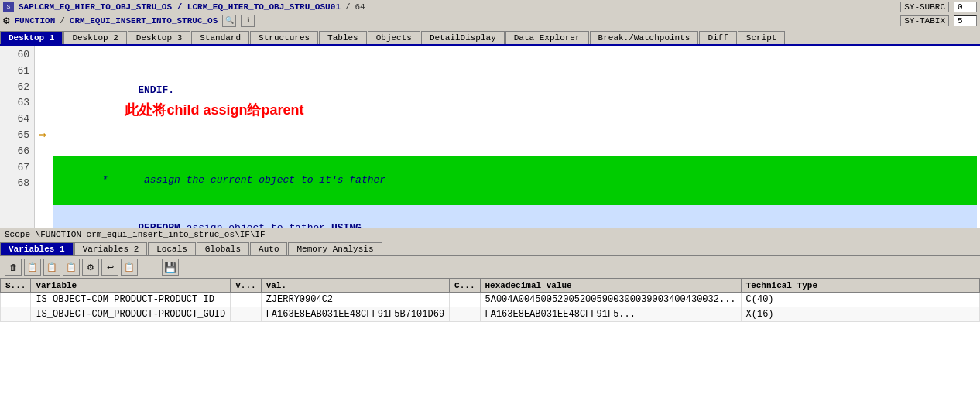  Describe the element at coordinates (110, 267) in the screenshot. I see `undo-btn: ↩` at that location.